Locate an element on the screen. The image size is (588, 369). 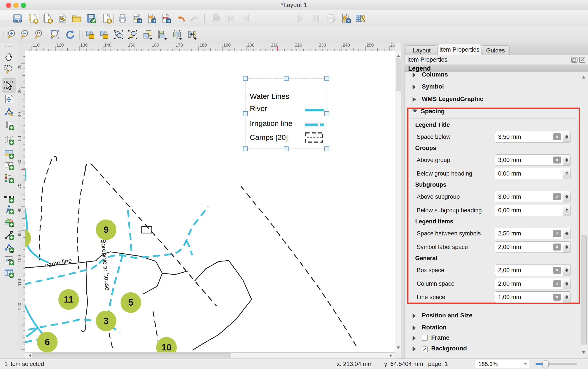
add-html-button: </> is located at coordinates (9, 260).